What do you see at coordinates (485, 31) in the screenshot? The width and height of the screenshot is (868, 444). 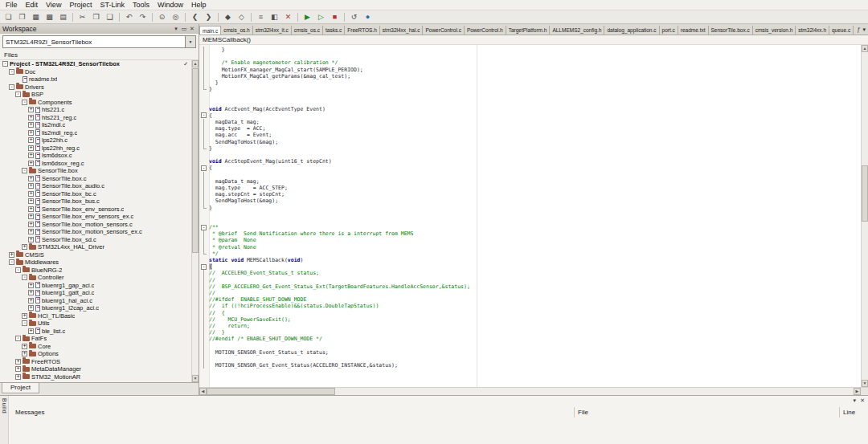 I see `editor-tab-powercontrol-h: PowerControl.h` at bounding box center [485, 31].